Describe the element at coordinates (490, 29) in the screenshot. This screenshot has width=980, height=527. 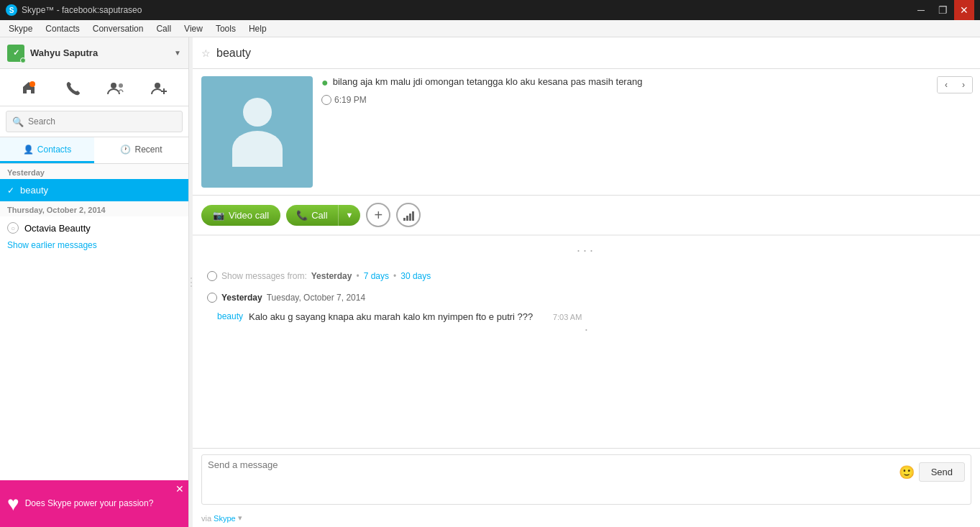
I see `menu-bar: Skype Contacts Conversation Call View To…` at that location.